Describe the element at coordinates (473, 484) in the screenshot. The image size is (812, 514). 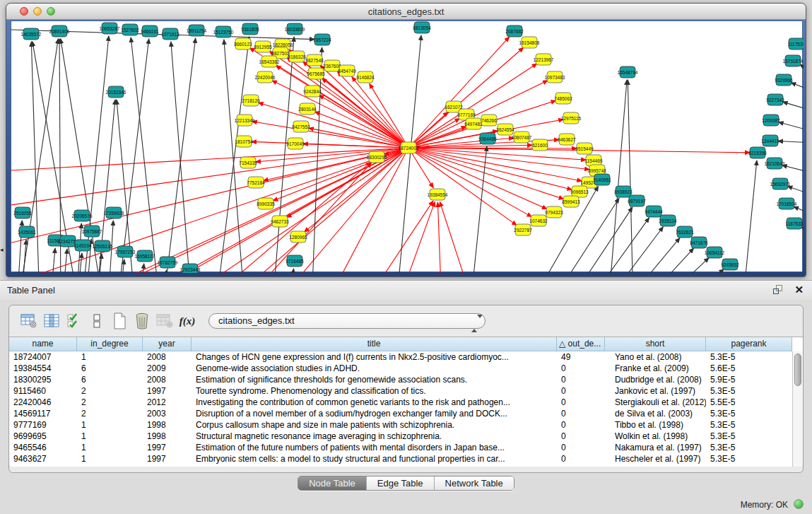
I see `tab-network-table: Network Table` at that location.